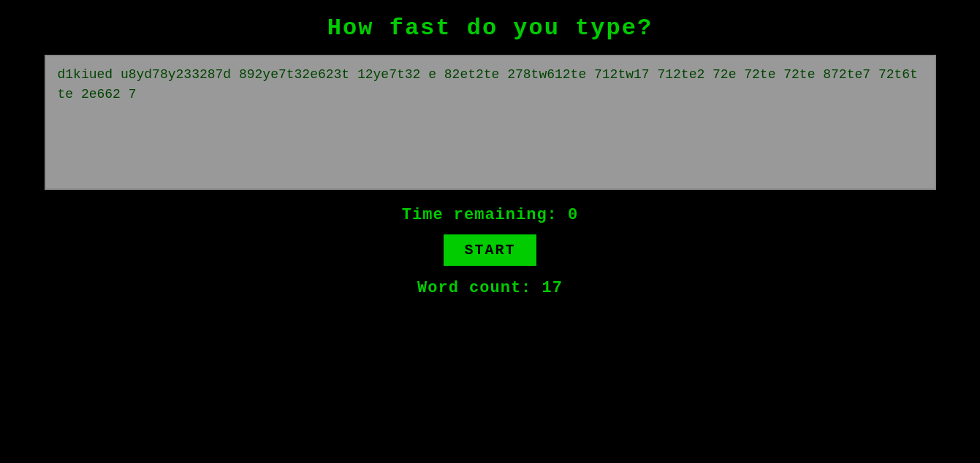  What do you see at coordinates (490, 250) in the screenshot?
I see `start-button: START` at bounding box center [490, 250].